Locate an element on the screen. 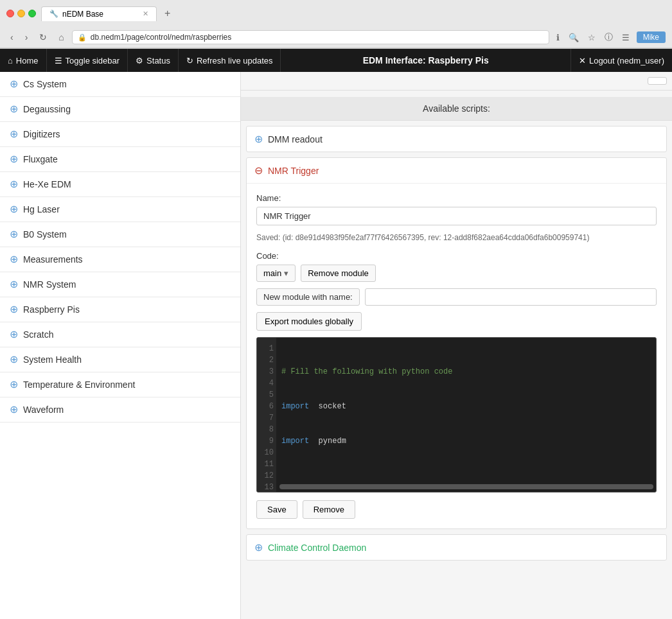 This screenshot has width=672, height=619. tab-close-icon: ✕ is located at coordinates (145, 14).